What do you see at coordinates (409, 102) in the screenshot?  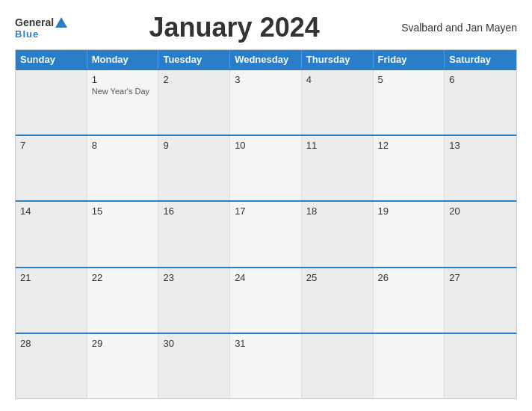 I see `cal-cell: 5` at bounding box center [409, 102].